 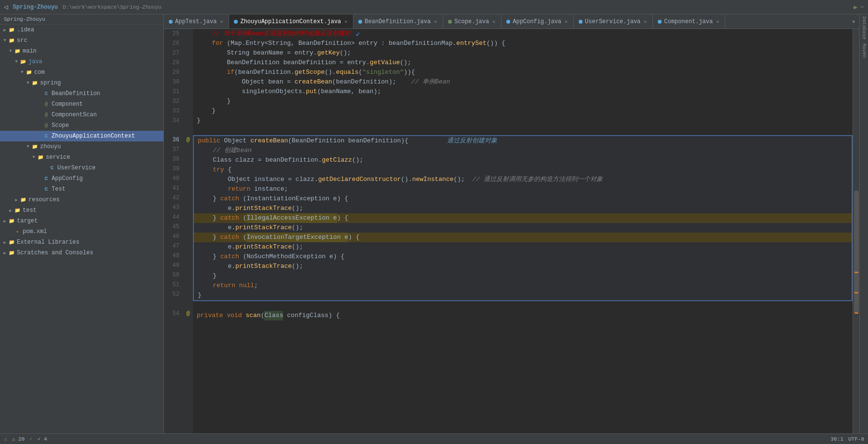 What do you see at coordinates (5, 253) in the screenshot?
I see `expand-arrow-scratches: ▶` at bounding box center [5, 253].